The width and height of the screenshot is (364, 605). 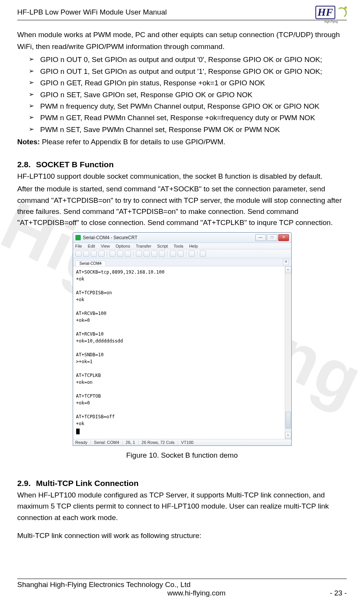 What do you see at coordinates (182, 13) in the screenshot?
I see `page-header: HF-LPB Low Power WiFi Module User Manual…` at bounding box center [182, 13].